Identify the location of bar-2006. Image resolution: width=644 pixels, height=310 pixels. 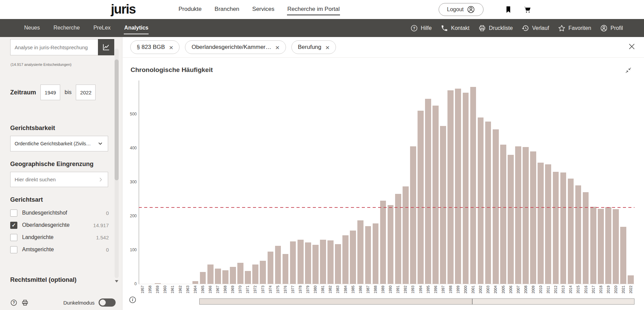
(511, 219).